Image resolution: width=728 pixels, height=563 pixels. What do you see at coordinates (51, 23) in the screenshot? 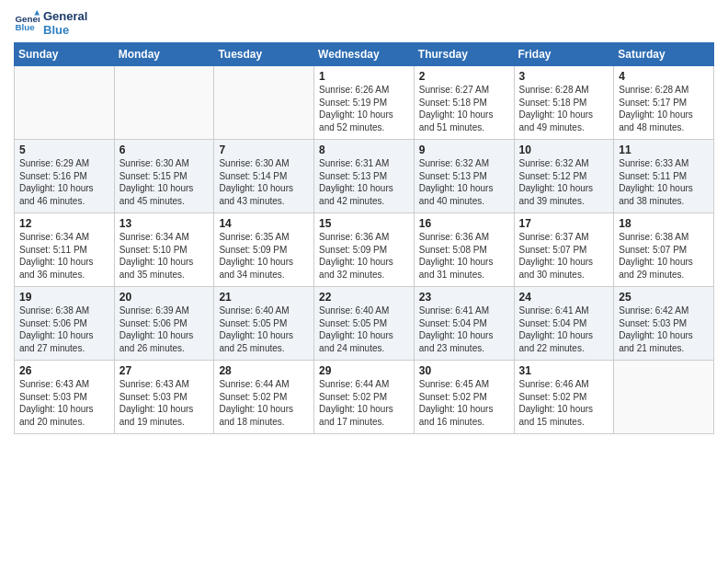
I see `logo: General Blue General Blue` at bounding box center [51, 23].